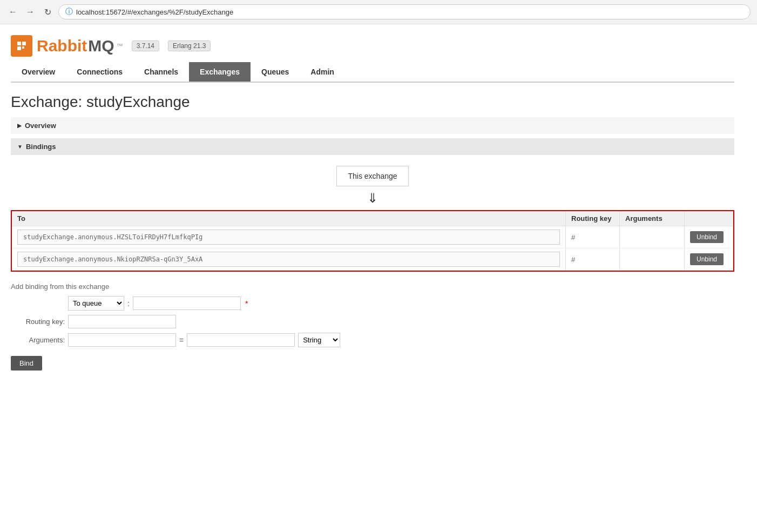 This screenshot has width=757, height=532. What do you see at coordinates (373, 340) in the screenshot?
I see `arguments-row: Arguments: = String Number Boolean` at bounding box center [373, 340].